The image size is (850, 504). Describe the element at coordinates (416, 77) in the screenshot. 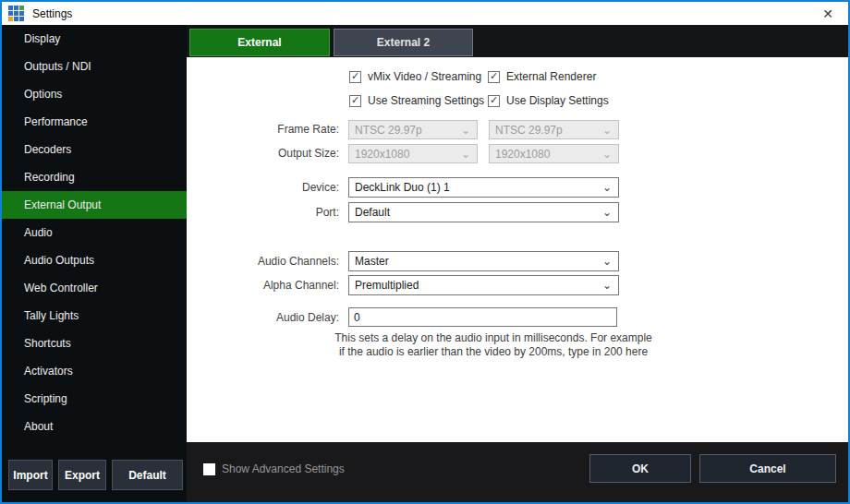

I see `vmix-video-streaming-checkbox: vMix Video / Streaming` at that location.